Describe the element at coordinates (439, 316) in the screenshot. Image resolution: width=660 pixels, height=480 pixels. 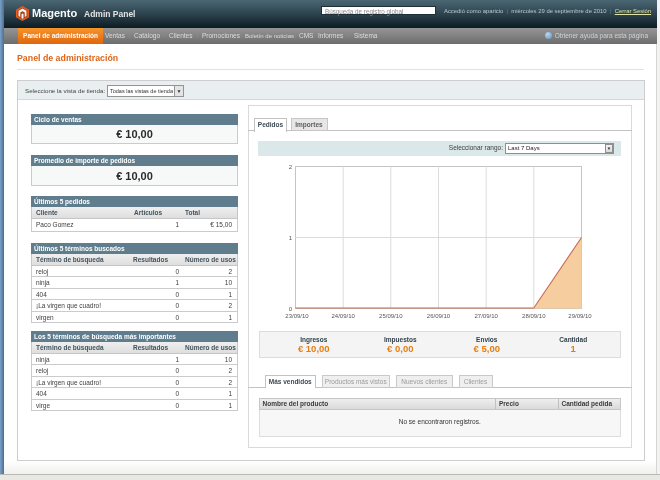
I see `svg-text: 26/09/10` at that location.